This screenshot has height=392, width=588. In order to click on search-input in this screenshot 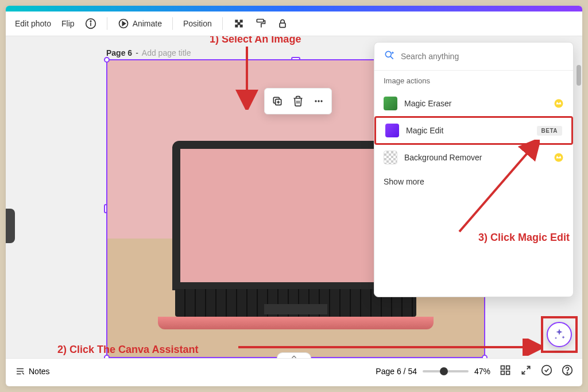, I will do `click(482, 56)`.